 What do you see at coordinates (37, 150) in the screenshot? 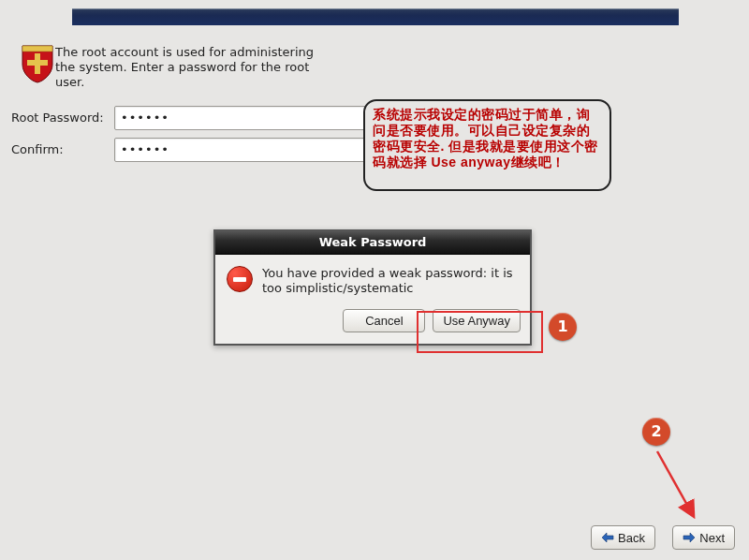
I see `confirm-password-label: Confirm:` at bounding box center [37, 150].